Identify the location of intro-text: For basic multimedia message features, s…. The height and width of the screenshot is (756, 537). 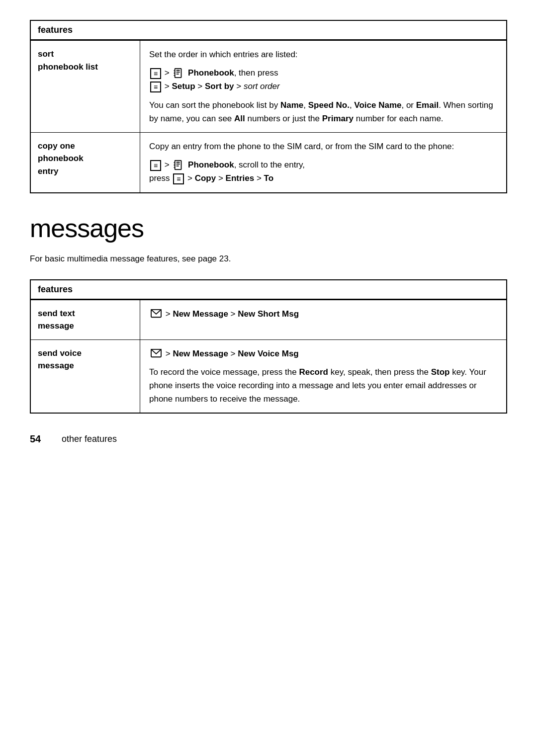
(268, 258).